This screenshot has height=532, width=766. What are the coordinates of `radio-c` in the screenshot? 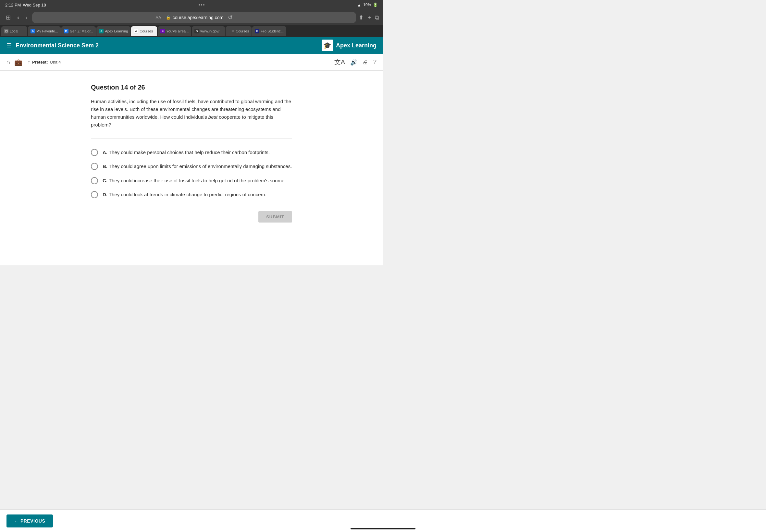 It's located at (95, 181).